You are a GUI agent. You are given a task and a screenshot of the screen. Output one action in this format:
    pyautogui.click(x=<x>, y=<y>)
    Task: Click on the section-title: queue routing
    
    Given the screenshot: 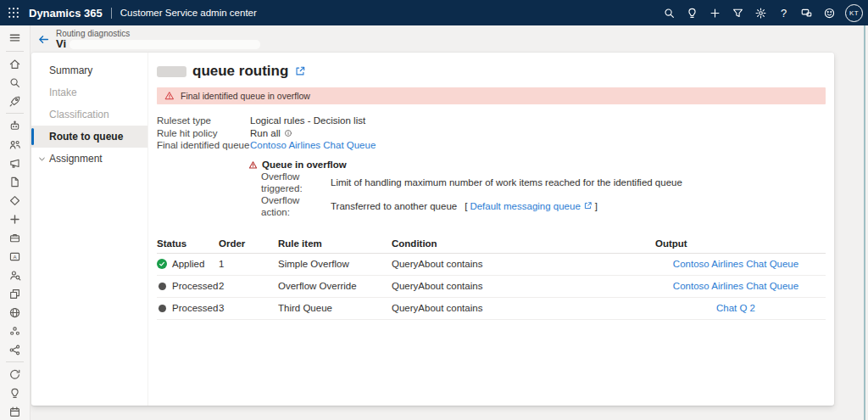 What is the action you would take?
    pyautogui.click(x=241, y=71)
    